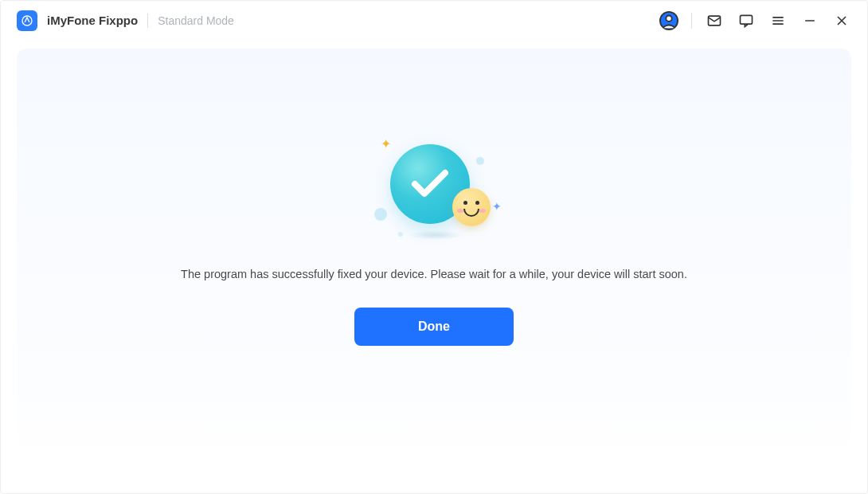 This screenshot has width=868, height=494. Describe the element at coordinates (471, 207) in the screenshot. I see `smiley-icon` at that location.